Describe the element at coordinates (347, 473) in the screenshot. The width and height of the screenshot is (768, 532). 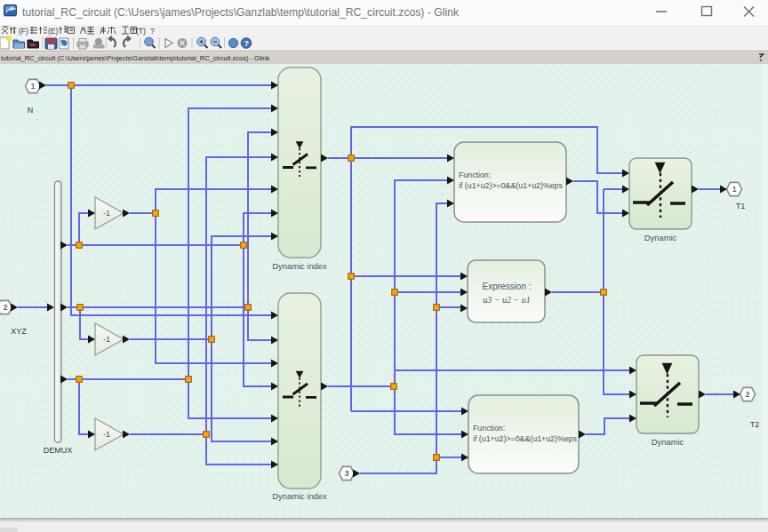
I see `svg-text: 3` at that location.